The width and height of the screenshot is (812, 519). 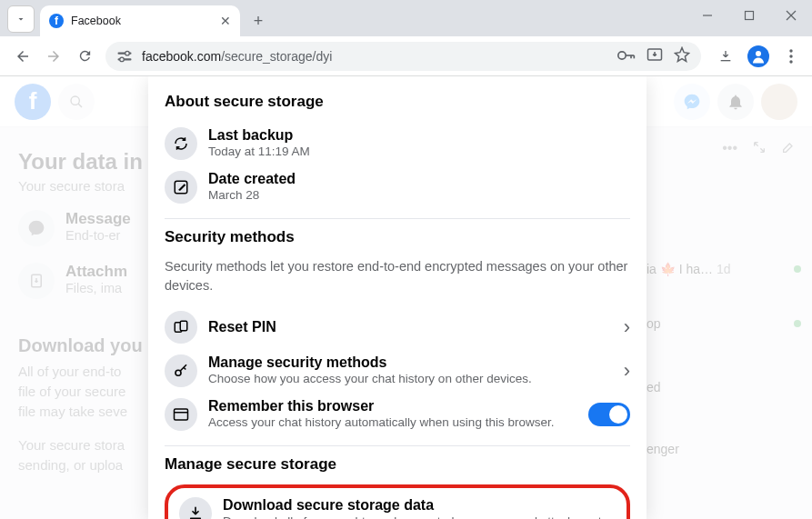 What do you see at coordinates (181, 327) in the screenshot?
I see `devices-icon` at bounding box center [181, 327].